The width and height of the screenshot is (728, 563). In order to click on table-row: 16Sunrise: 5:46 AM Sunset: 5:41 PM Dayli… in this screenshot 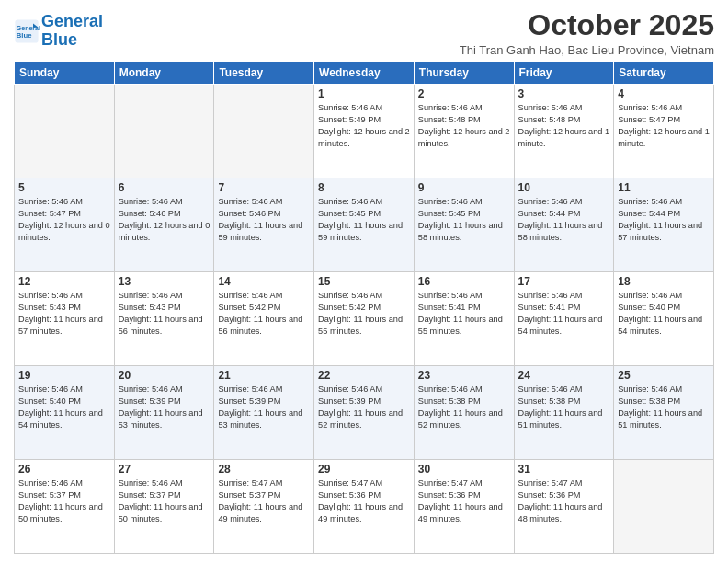, I will do `click(463, 319)`.